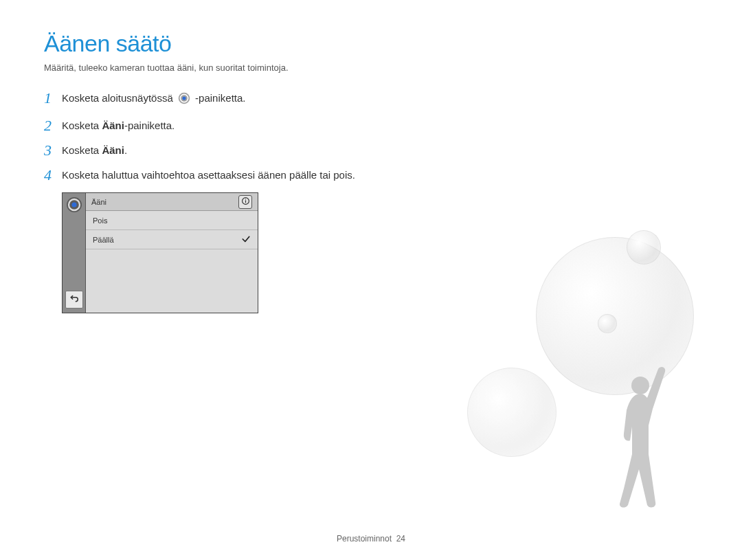 Image resolution: width=742 pixels, height=560 pixels. Describe the element at coordinates (371, 150) in the screenshot. I see `step-3: 3 Kosketa Ääni.` at that location.